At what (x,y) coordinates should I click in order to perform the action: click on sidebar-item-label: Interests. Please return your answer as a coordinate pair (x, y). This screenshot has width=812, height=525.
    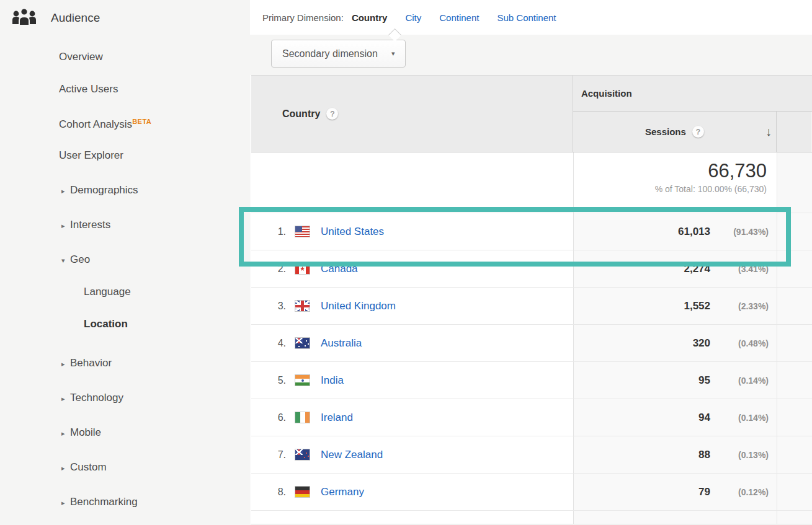
    Looking at the image, I should click on (91, 224).